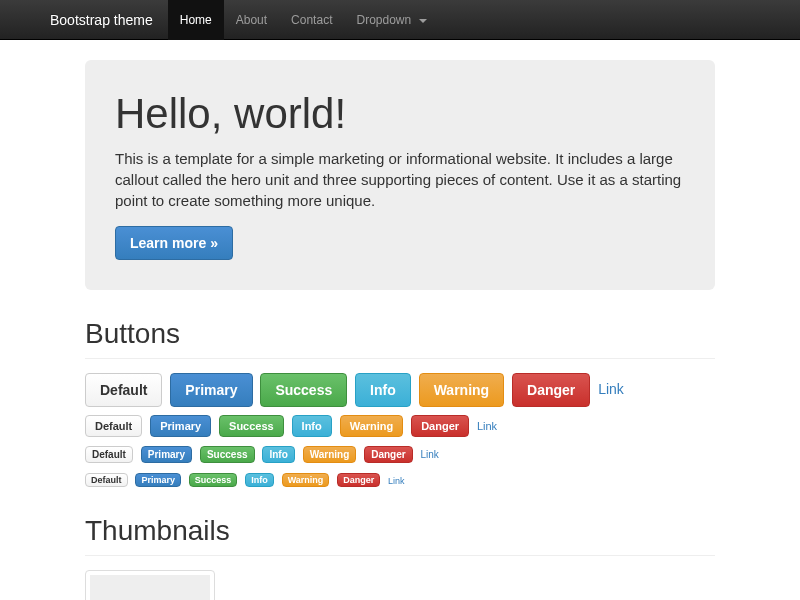 Image resolution: width=800 pixels, height=600 pixels. I want to click on thumbnails-heading: Thumbnails, so click(400, 531).